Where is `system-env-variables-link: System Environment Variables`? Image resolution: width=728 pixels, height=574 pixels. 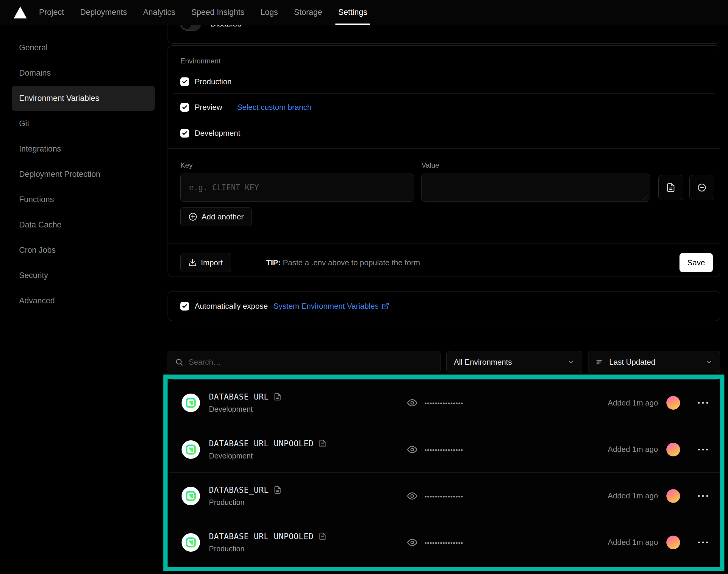 system-env-variables-link: System Environment Variables is located at coordinates (332, 306).